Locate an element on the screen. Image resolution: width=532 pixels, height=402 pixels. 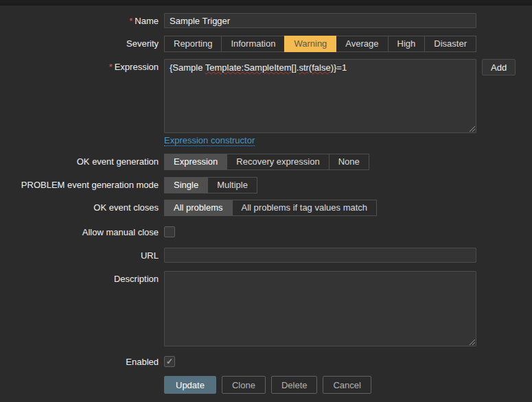
severity-option-high: High is located at coordinates (406, 44).